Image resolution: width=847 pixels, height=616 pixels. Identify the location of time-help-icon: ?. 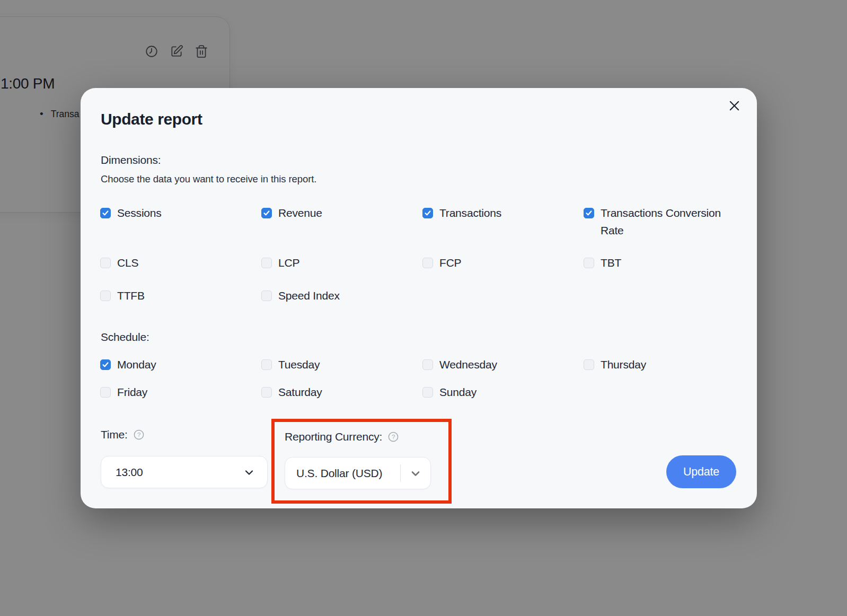
(139, 435).